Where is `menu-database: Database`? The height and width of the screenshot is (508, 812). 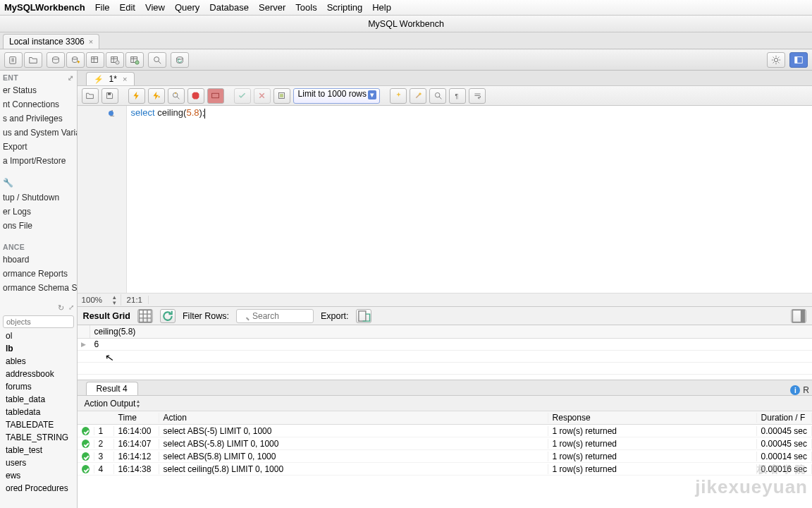
menu-database: Database is located at coordinates (229, 7).